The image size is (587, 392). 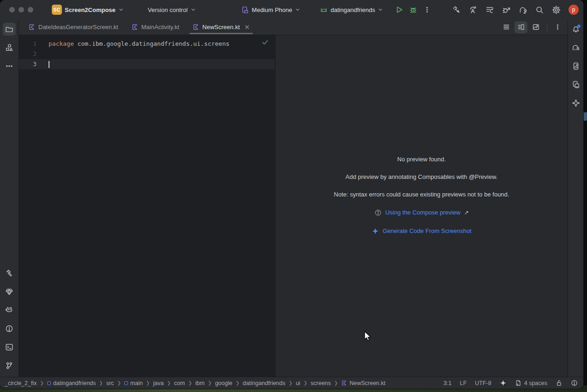 I want to click on docs-link-label: Using the Compose preview, so click(x=423, y=213).